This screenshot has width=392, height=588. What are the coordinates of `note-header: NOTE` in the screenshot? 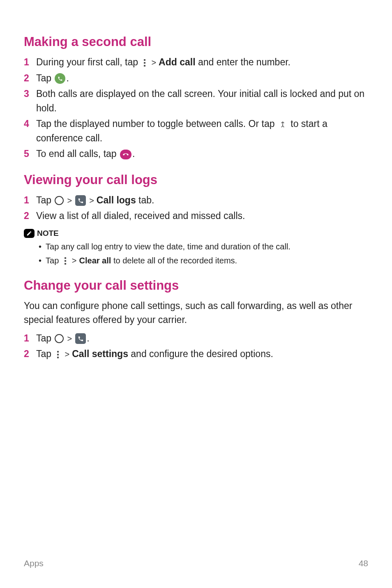 It's located at (196, 233).